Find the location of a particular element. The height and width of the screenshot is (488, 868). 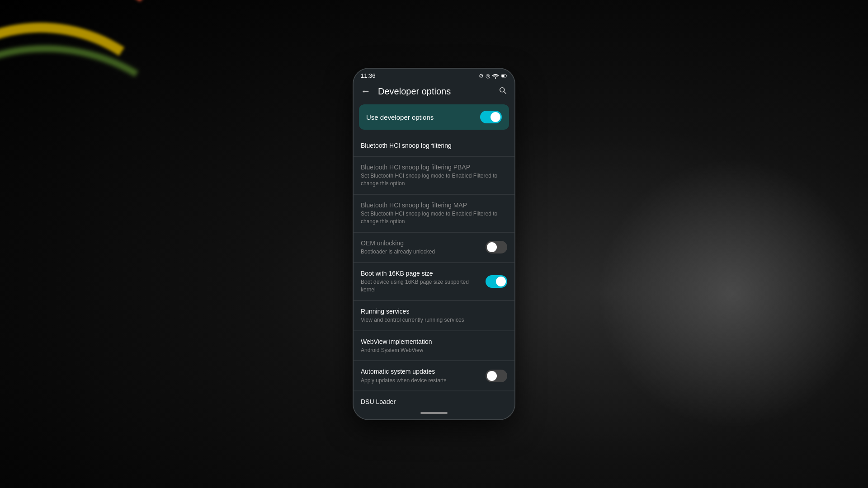

setting-oem-unlocking: OEM unlocking Bootloader is already unlo… is located at coordinates (434, 248).